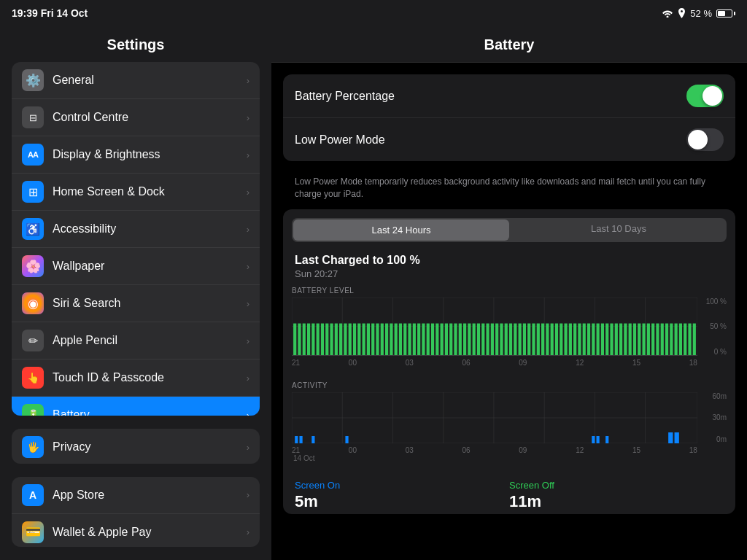 This screenshot has height=560, width=747. What do you see at coordinates (509, 230) in the screenshot?
I see `time-tabs: Last 24 Hours Last 10 Days` at bounding box center [509, 230].